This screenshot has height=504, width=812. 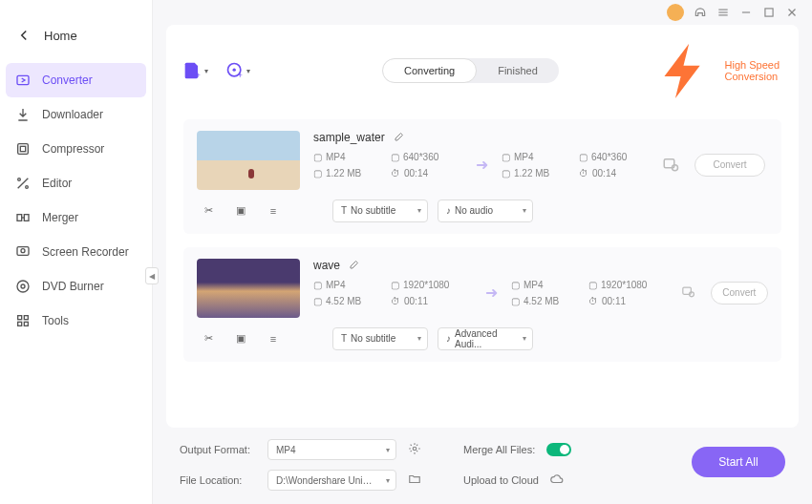 I want to click on sidebar-item-editor: Editor, so click(x=76, y=183).